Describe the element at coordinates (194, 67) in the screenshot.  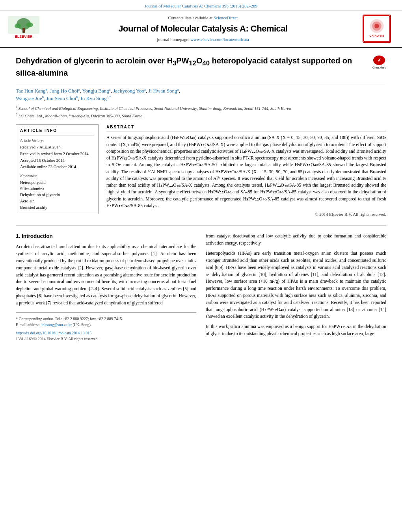
I see `article-title-text: Dehydration of glycerin to acrolein over…` at that location.